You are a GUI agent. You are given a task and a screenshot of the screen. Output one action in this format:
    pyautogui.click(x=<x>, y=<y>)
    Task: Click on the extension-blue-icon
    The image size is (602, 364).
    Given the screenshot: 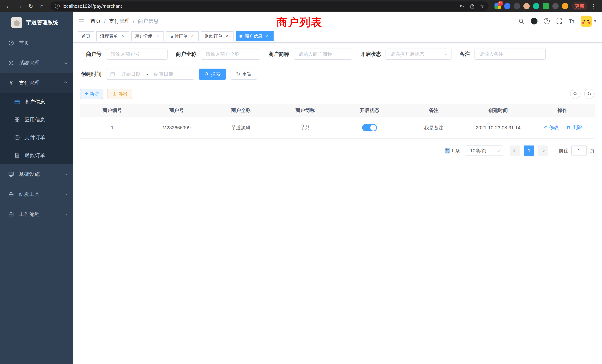 What is the action you would take?
    pyautogui.click(x=507, y=6)
    